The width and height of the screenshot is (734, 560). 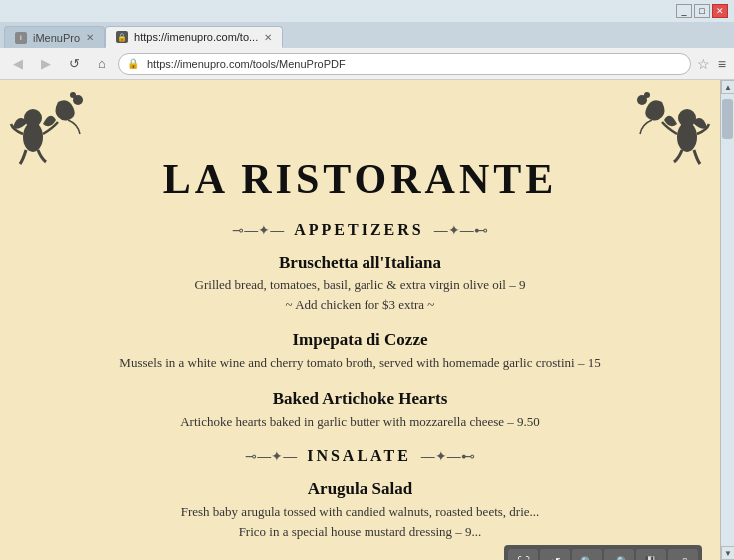 What do you see at coordinates (54, 37) in the screenshot?
I see `tab-imenupro: i iMenuPro ✕` at bounding box center [54, 37].